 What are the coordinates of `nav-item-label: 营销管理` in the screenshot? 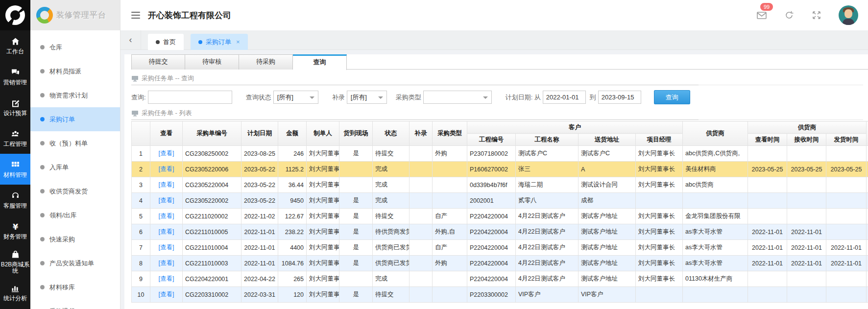 It's located at (15, 82).